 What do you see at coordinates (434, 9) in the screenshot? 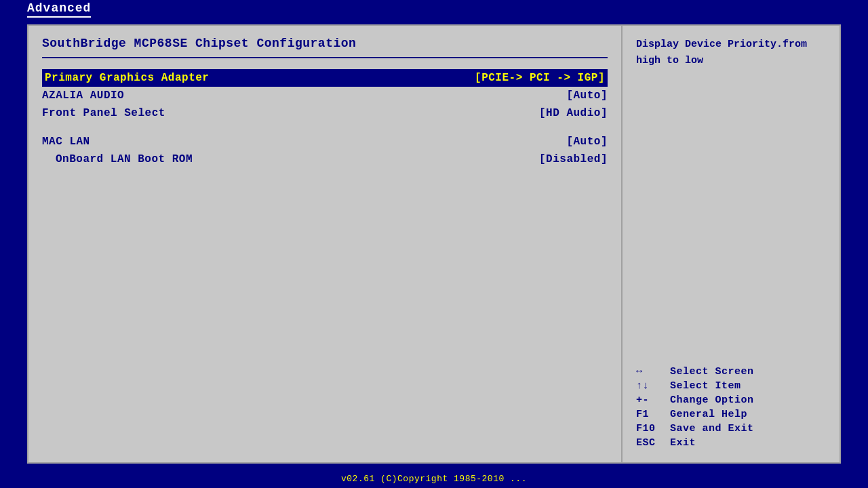
I see `top-bar: Advanced` at bounding box center [434, 9].